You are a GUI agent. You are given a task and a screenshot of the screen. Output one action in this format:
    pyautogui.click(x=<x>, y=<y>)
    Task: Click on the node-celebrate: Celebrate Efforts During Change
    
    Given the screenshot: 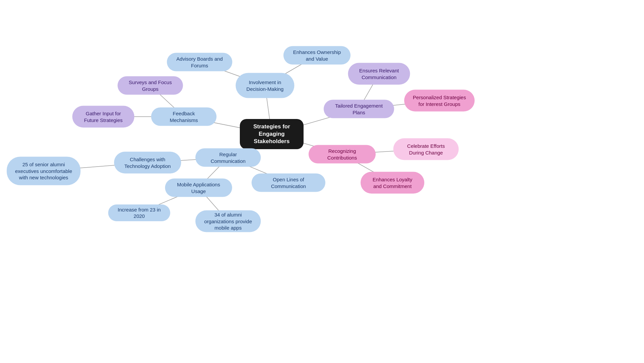 What is the action you would take?
    pyautogui.click(x=426, y=149)
    